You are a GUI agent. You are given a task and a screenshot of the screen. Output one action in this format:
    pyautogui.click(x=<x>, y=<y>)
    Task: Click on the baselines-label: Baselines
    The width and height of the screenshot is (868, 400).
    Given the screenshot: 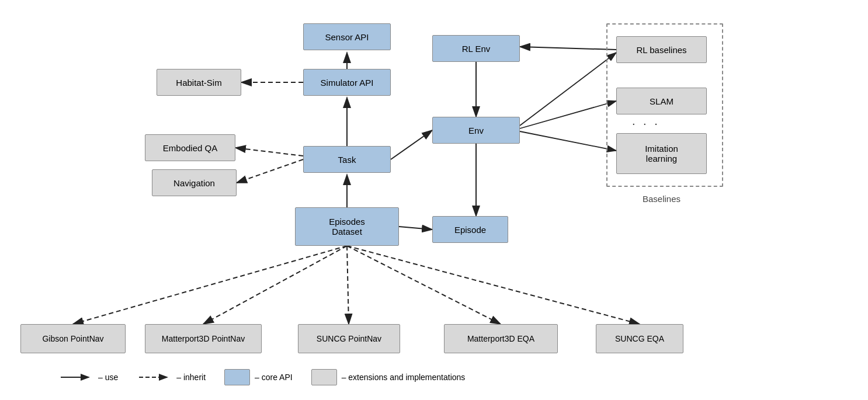 What is the action you would take?
    pyautogui.click(x=661, y=199)
    